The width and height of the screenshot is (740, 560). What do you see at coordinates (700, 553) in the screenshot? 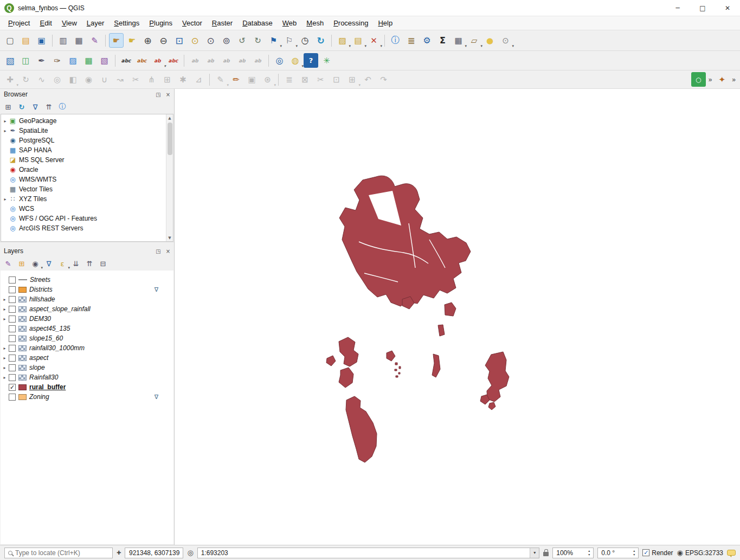
I see `crs-status-button: ◉ EPSG:32733` at bounding box center [700, 553].